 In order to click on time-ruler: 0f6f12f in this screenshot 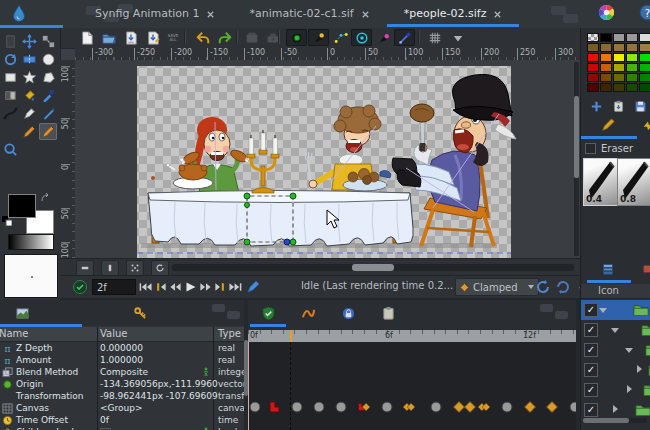, I will do `click(412, 336)`.